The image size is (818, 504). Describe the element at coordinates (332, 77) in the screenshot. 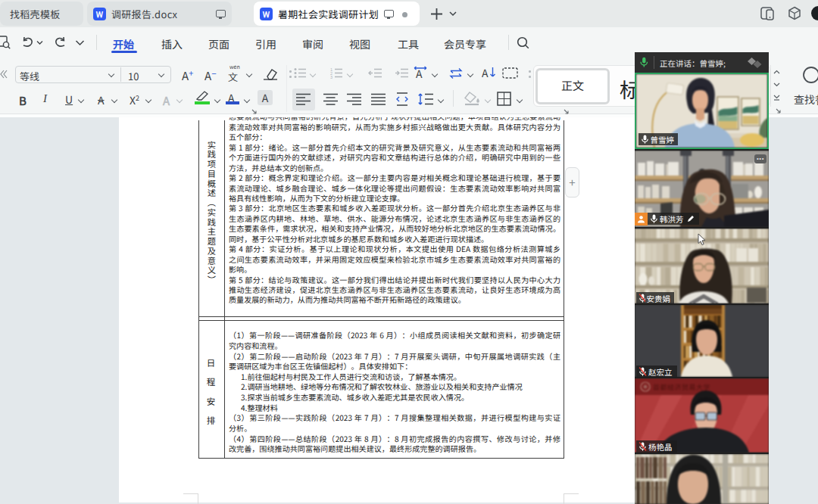

I see `svg-text: 3` at that location.